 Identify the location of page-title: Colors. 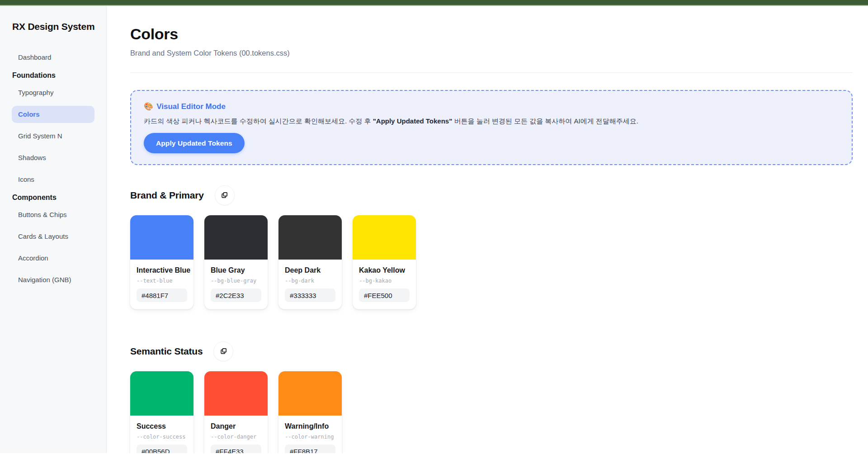
(491, 34).